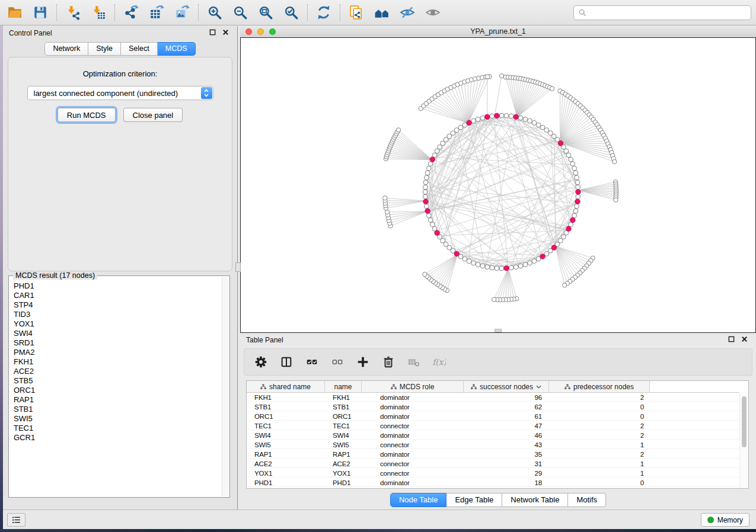 This screenshot has height=532, width=756. Describe the element at coordinates (744, 422) in the screenshot. I see `table-scrollbar-thumb` at that location.